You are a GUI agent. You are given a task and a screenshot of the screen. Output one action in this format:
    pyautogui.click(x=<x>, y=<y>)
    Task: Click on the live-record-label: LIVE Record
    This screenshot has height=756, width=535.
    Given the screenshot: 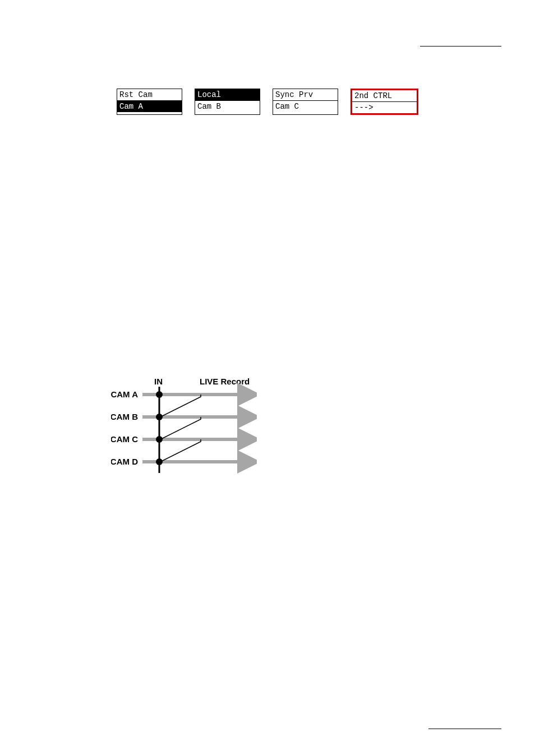 What is the action you would take?
    pyautogui.click(x=224, y=381)
    